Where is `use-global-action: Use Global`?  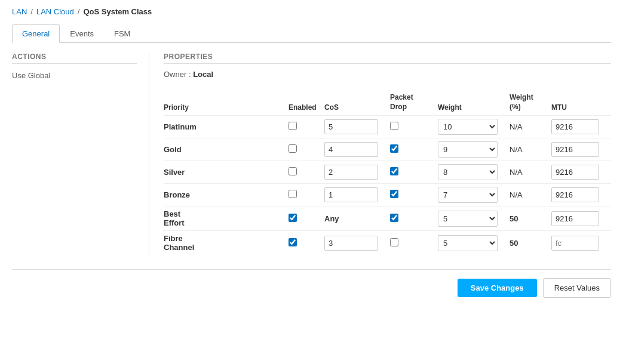 use-global-action: Use Global is located at coordinates (74, 75).